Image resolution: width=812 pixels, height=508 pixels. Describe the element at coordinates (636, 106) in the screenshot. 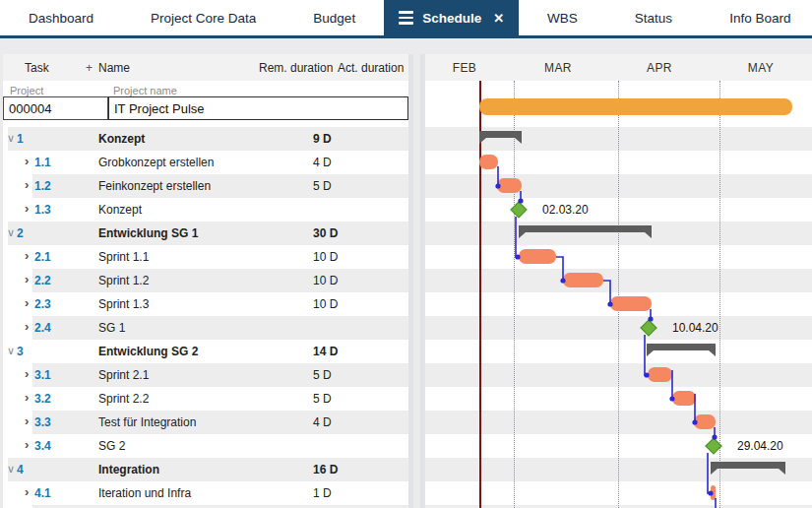

I see `gantt-bar-project` at that location.